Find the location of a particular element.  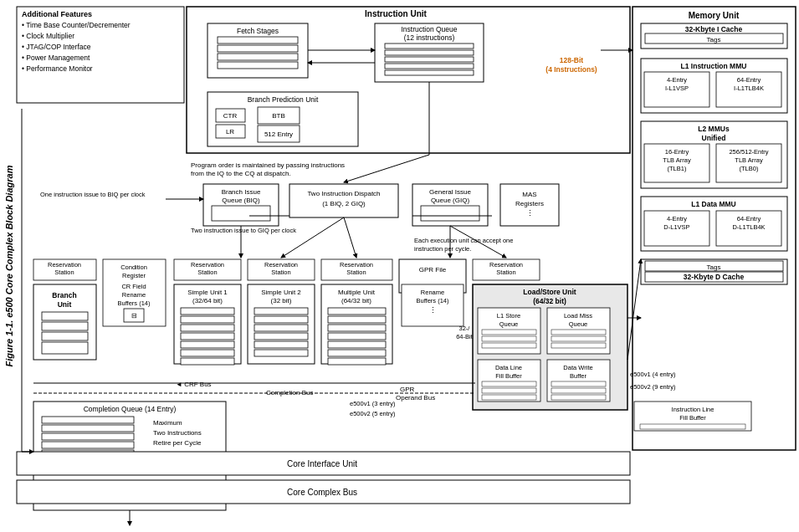

svg-text: Condition is located at coordinates (134, 268).